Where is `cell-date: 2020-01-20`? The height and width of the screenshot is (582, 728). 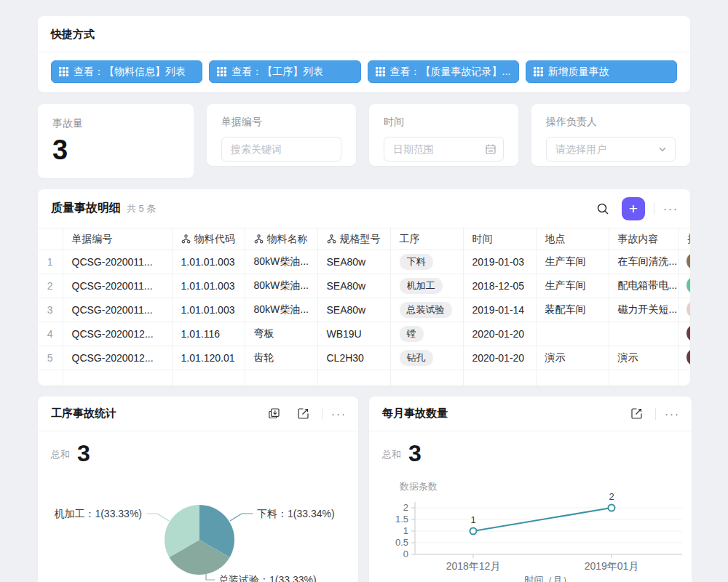 cell-date: 2020-01-20 is located at coordinates (499, 358).